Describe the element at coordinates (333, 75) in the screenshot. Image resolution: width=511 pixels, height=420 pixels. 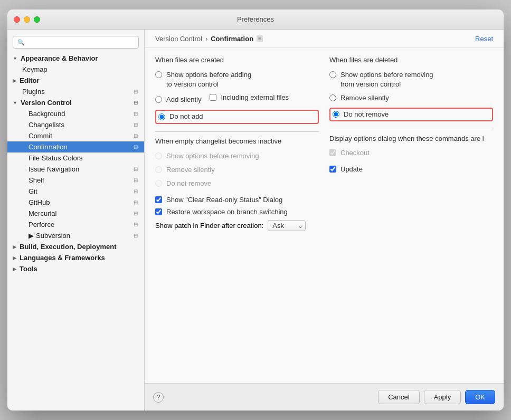
I see `radio-show-options-remove-input` at that location.